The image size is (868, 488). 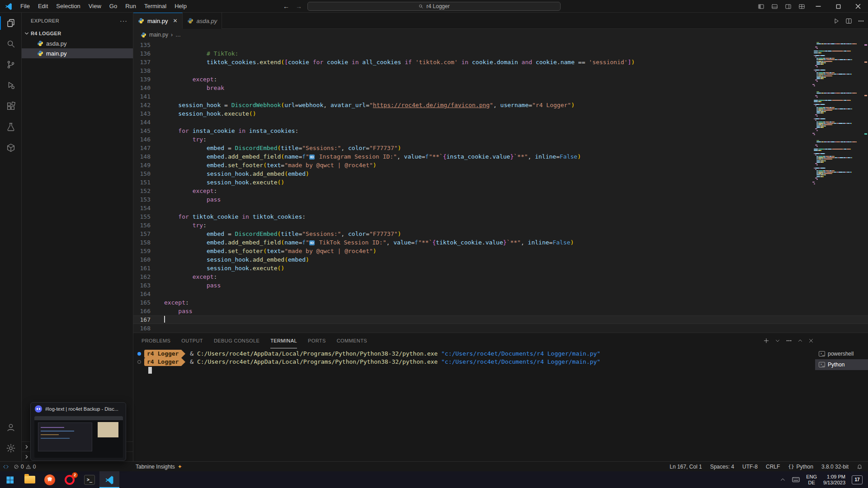 I want to click on code-line: 165except:, so click(x=501, y=303).